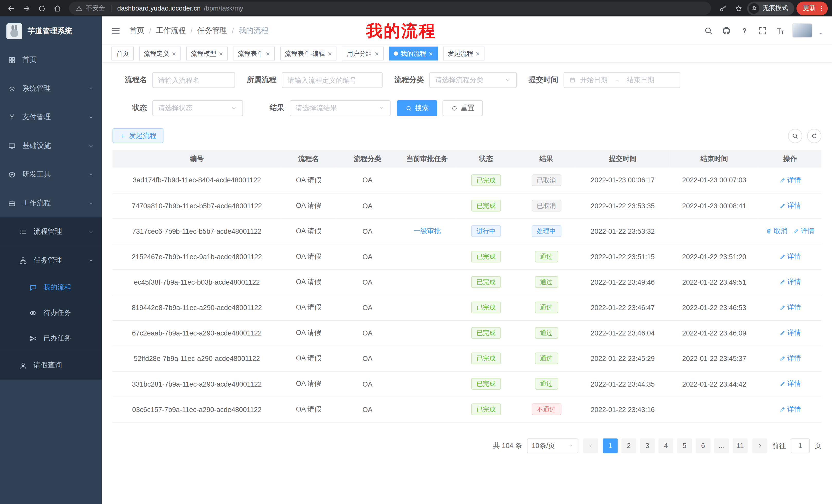 The image size is (832, 504). What do you see at coordinates (703, 446) in the screenshot?
I see `page-button-6: 6` at bounding box center [703, 446].